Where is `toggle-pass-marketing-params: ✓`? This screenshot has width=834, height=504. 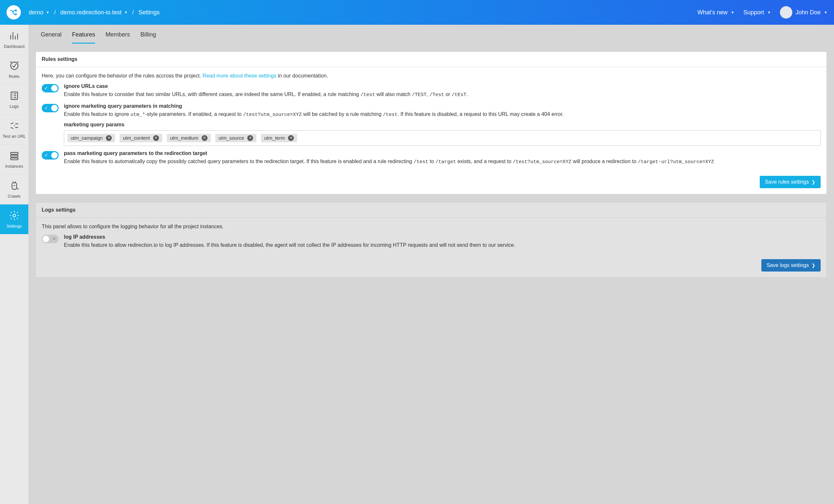 toggle-pass-marketing-params: ✓ is located at coordinates (50, 156).